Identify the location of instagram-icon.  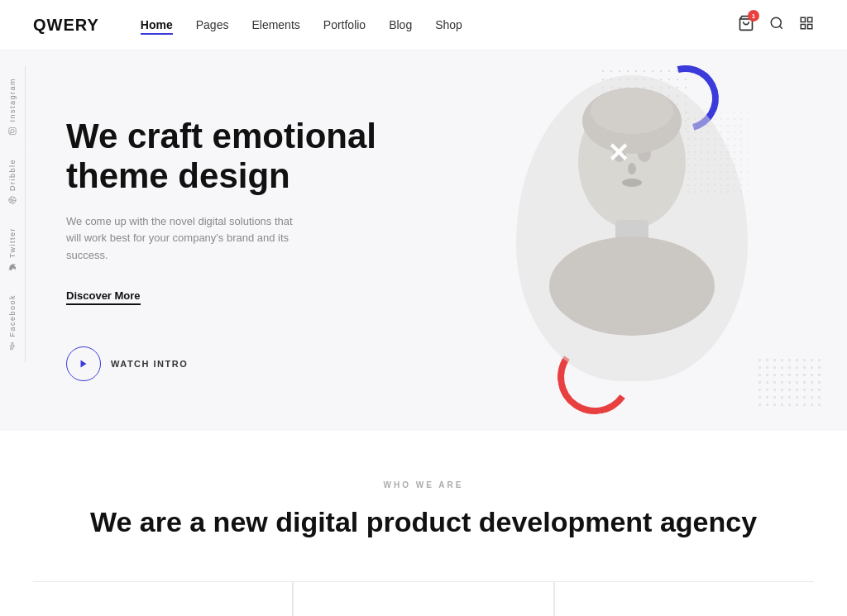
(12, 131).